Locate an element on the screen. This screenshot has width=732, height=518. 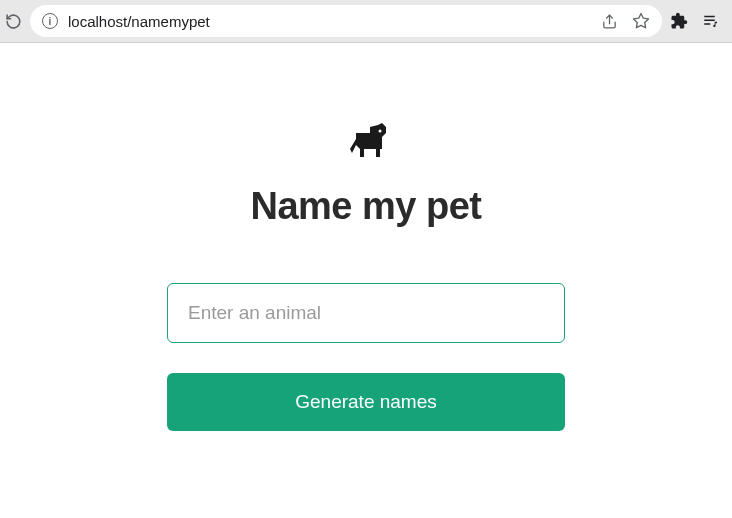
dog-icon is located at coordinates (366, 145).